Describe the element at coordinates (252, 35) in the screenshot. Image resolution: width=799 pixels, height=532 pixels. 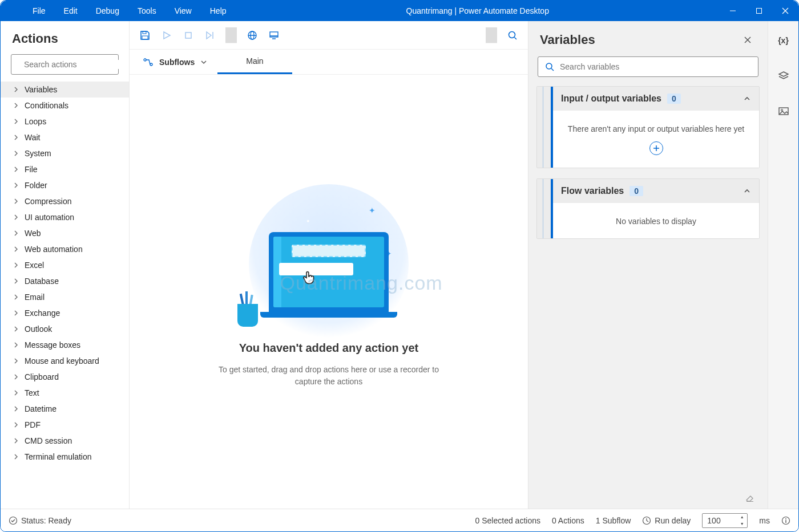
I see `globe-icon` at that location.